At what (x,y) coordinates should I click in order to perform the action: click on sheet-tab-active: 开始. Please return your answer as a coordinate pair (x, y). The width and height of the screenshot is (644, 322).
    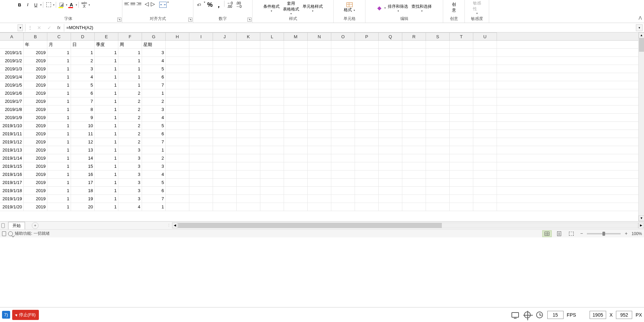
    Looking at the image, I should click on (17, 226).